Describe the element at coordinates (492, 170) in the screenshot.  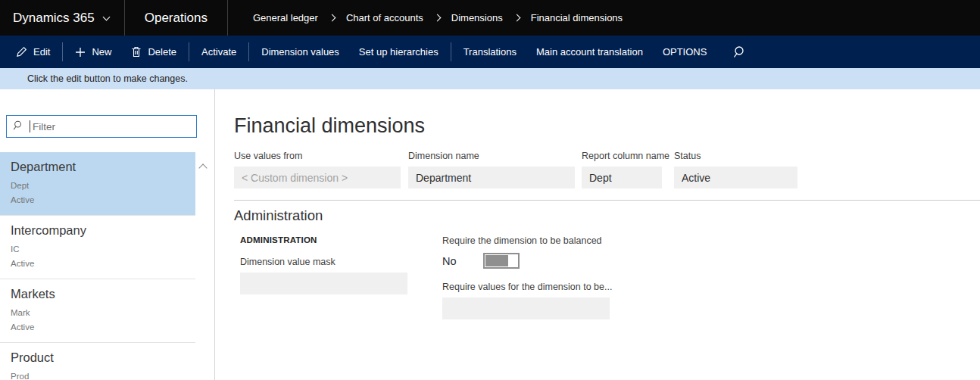
I see `field-dimension-name: Dimension name Department` at that location.